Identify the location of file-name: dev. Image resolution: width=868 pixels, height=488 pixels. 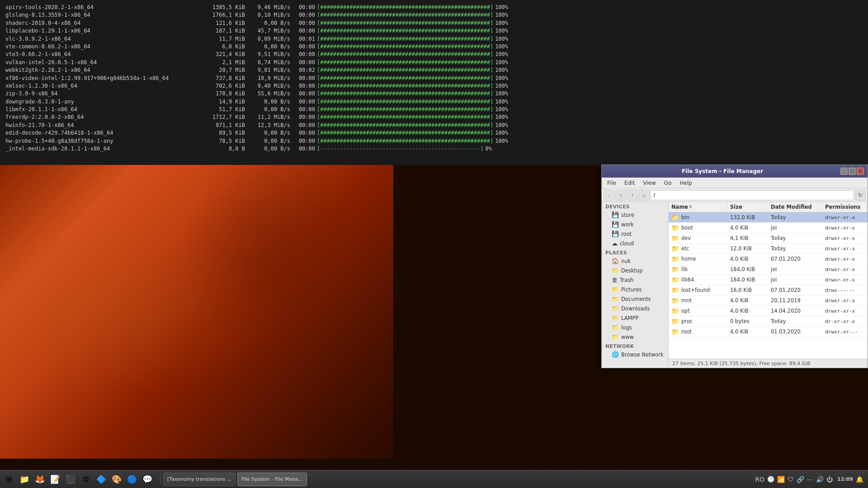
(686, 238).